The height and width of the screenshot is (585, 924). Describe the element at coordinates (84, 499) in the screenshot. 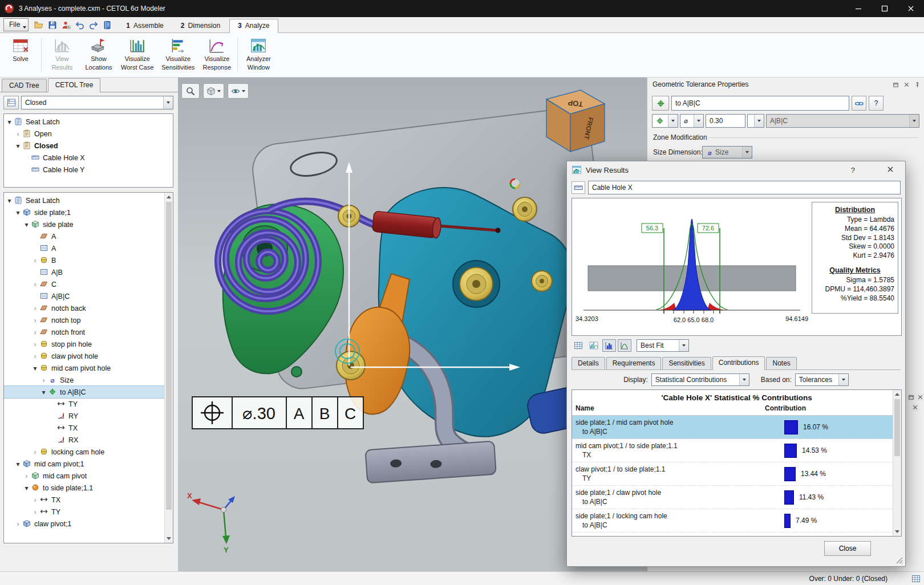

I see `tree-item-tx: ›TX` at that location.